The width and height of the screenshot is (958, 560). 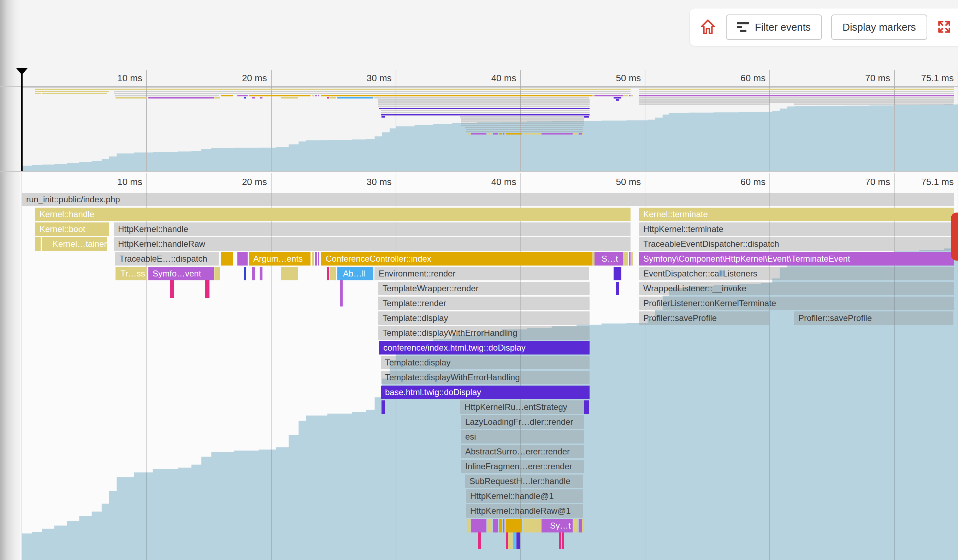 I want to click on timeline-bar: HttpKernel::handle, so click(x=372, y=229).